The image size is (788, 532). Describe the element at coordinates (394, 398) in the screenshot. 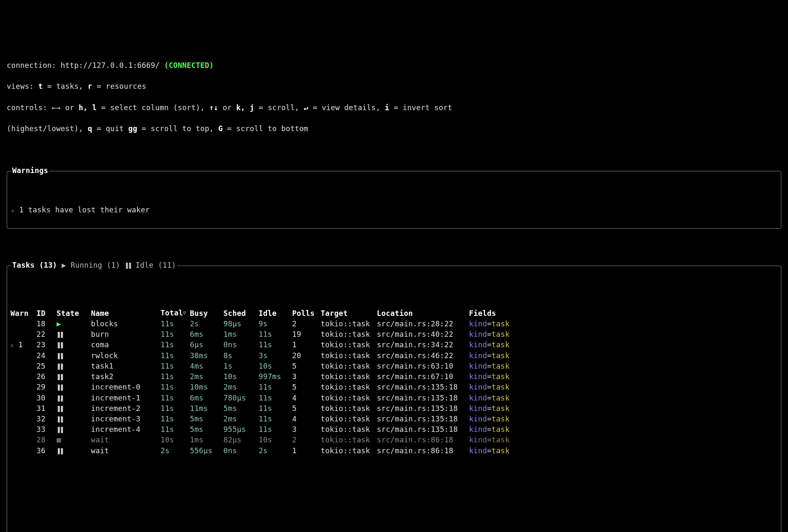

I see `table-row: 30❚❚increment-111s6ms780µs11s4tokio::tas…` at that location.